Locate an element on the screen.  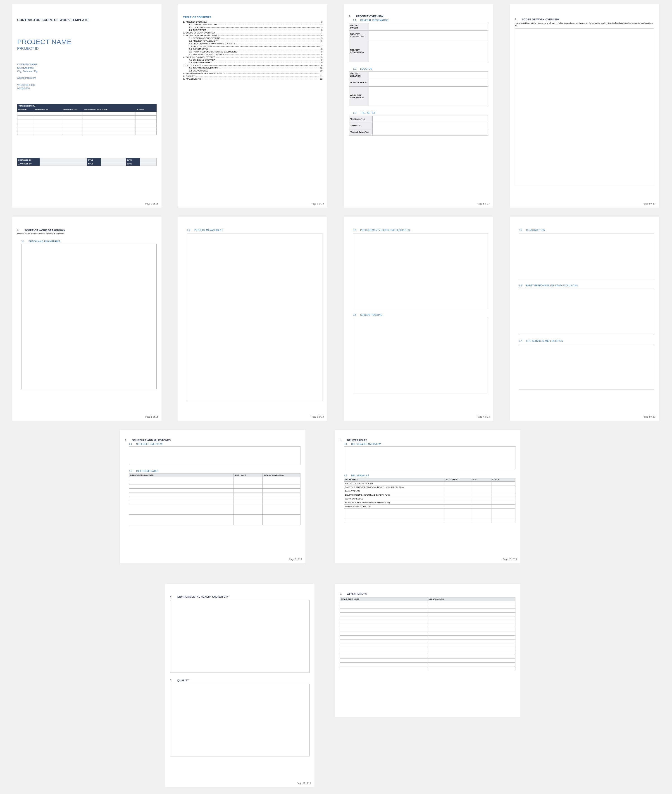
del-overview-box is located at coordinates (430, 458).